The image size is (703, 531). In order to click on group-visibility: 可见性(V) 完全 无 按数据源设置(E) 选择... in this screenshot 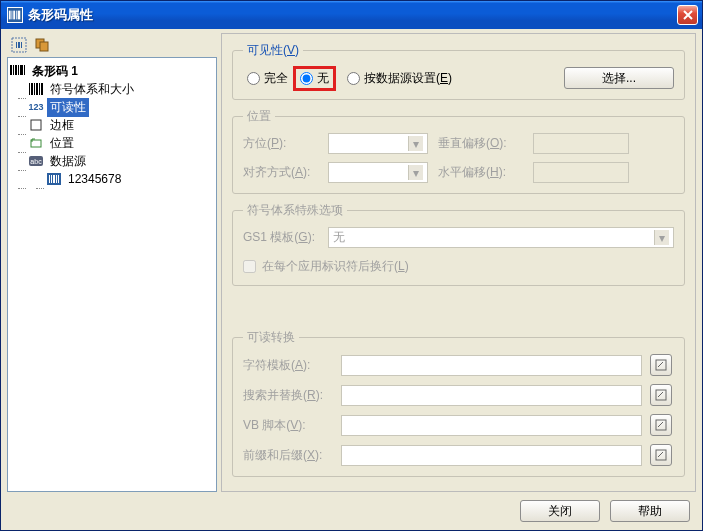, I will do `click(458, 71)`.